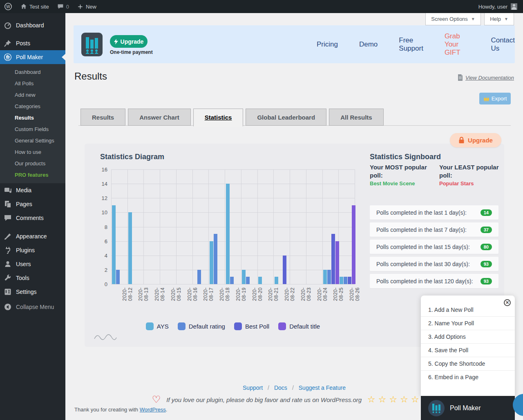 The height and width of the screenshot is (420, 523). I want to click on banner-link-free-support: Free Support, so click(411, 44).